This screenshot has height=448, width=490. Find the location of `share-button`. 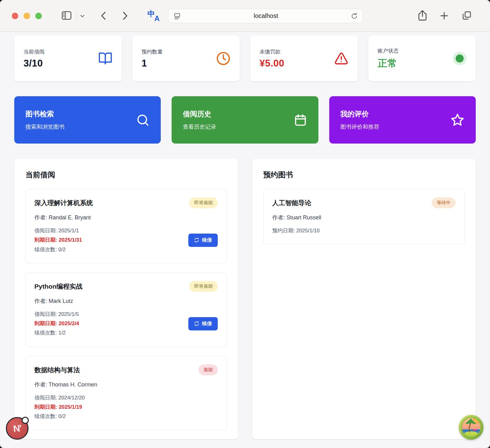

share-button is located at coordinates (422, 15).